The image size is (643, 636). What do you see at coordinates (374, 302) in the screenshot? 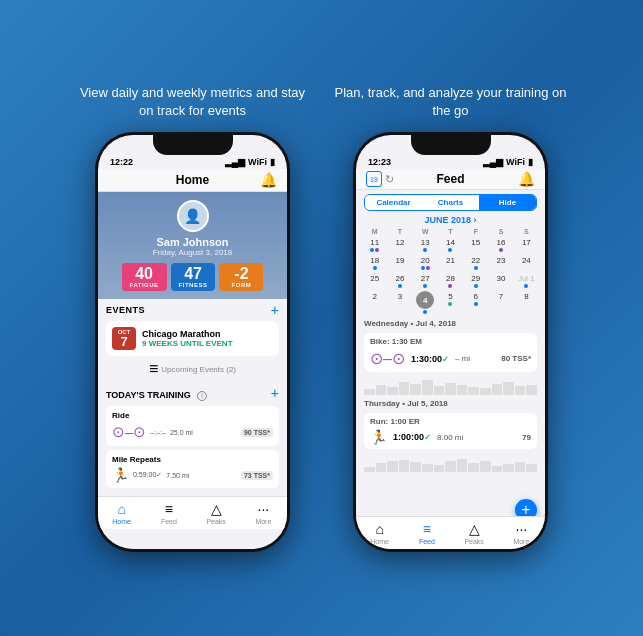
I see `cal-day-2: 2` at bounding box center [374, 302].